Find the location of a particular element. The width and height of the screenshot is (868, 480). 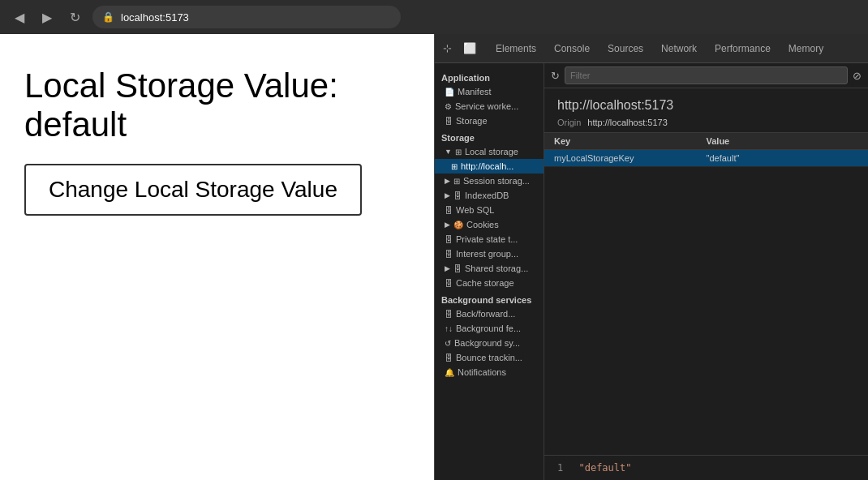

sidebar-item-local-storage-label: Local storage is located at coordinates (492, 152).